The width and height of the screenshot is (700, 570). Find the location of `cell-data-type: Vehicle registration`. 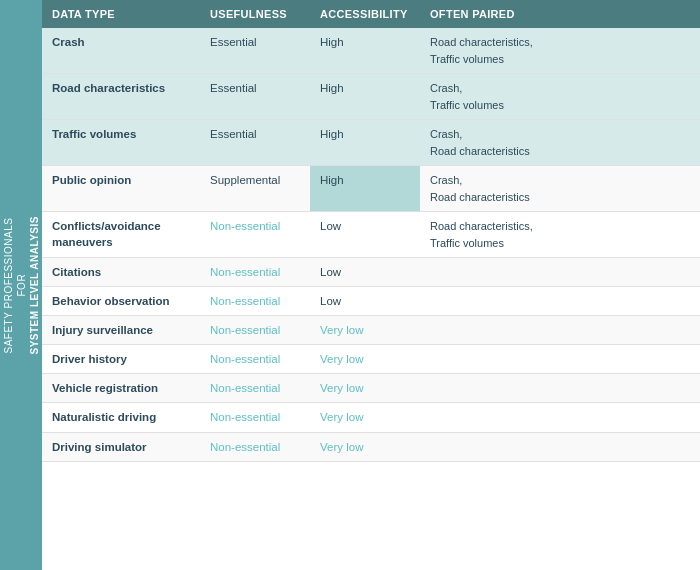

cell-data-type: Vehicle registration is located at coordinates (121, 388).